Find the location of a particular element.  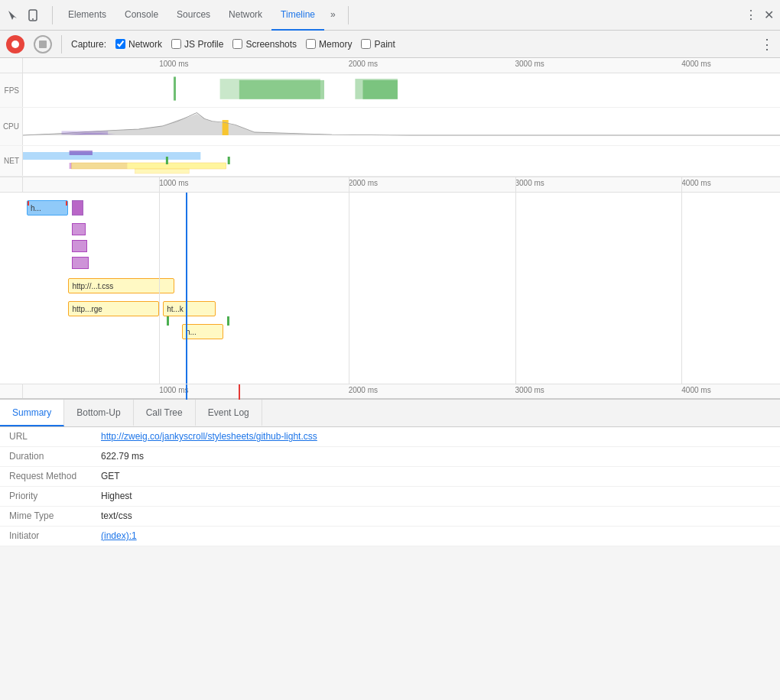

waterfall-ruler-content: 1000 ms 2000 ms 3000 ms 4000 ms is located at coordinates (401, 185).